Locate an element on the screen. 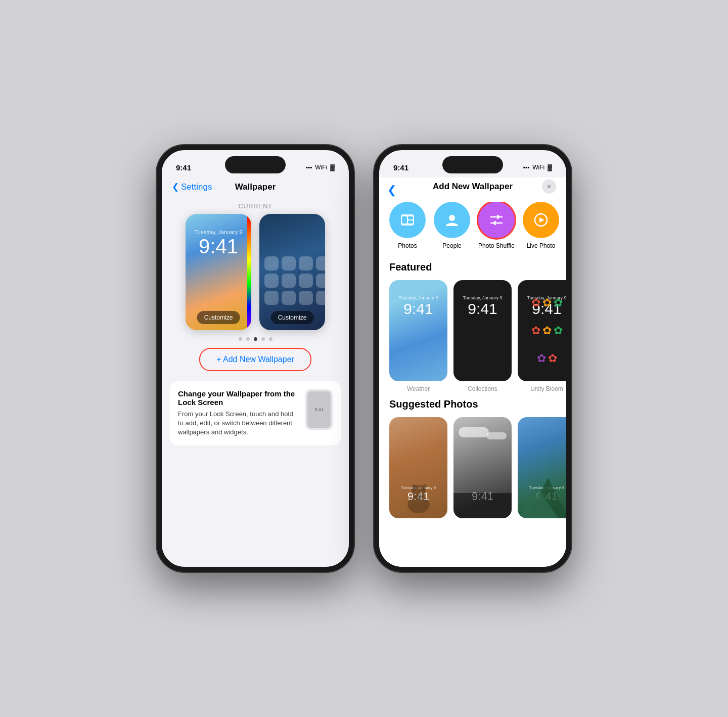 Image resolution: width=728 pixels, height=717 pixels. sheet-title: Add New Wallpaper is located at coordinates (473, 187).